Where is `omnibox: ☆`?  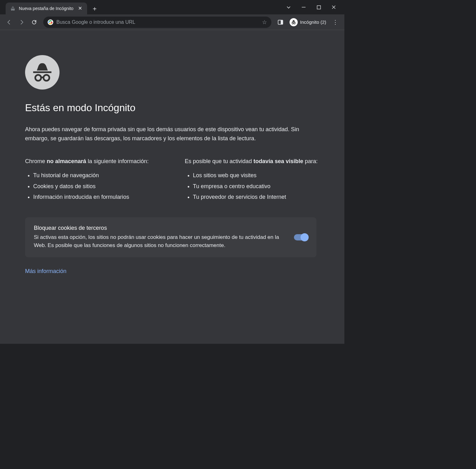
omnibox: ☆ is located at coordinates (157, 22).